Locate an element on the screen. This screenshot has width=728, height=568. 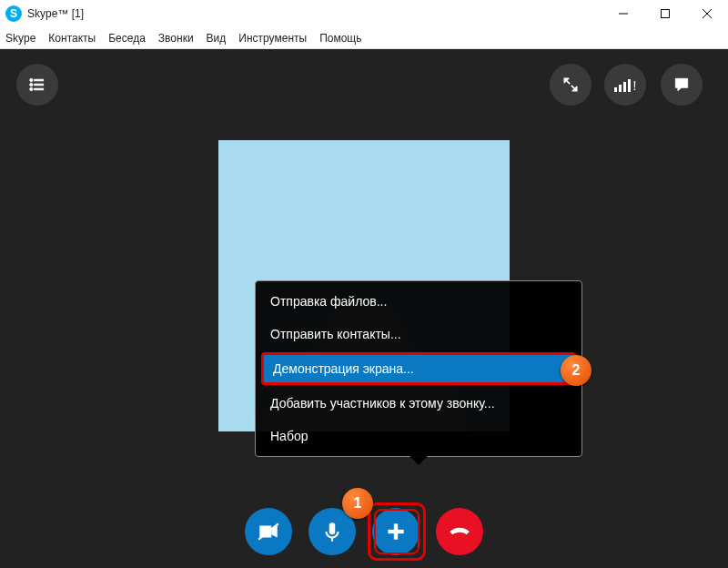
add-actions-button is located at coordinates (396, 532).